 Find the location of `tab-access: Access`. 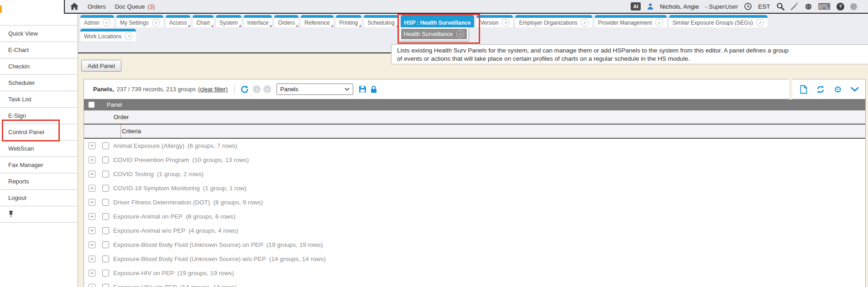

tab-access: Access is located at coordinates (178, 21).